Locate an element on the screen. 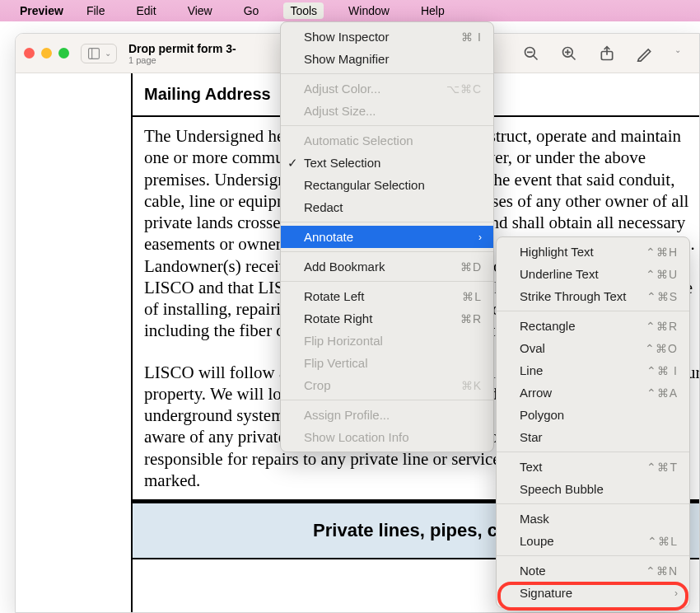 This screenshot has width=700, height=613. annotate-item-text: Text⌃⌘T is located at coordinates (593, 466).